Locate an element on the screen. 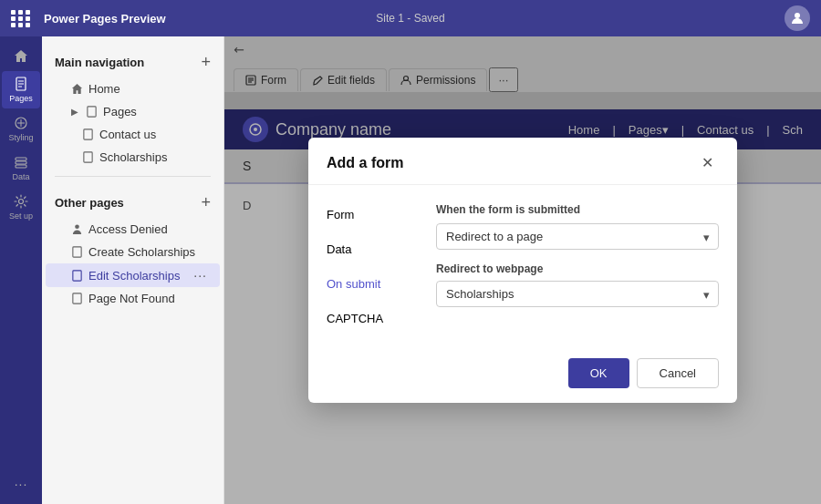 This screenshot has width=821, height=504. site-status: Site 1 - Saved is located at coordinates (410, 18).